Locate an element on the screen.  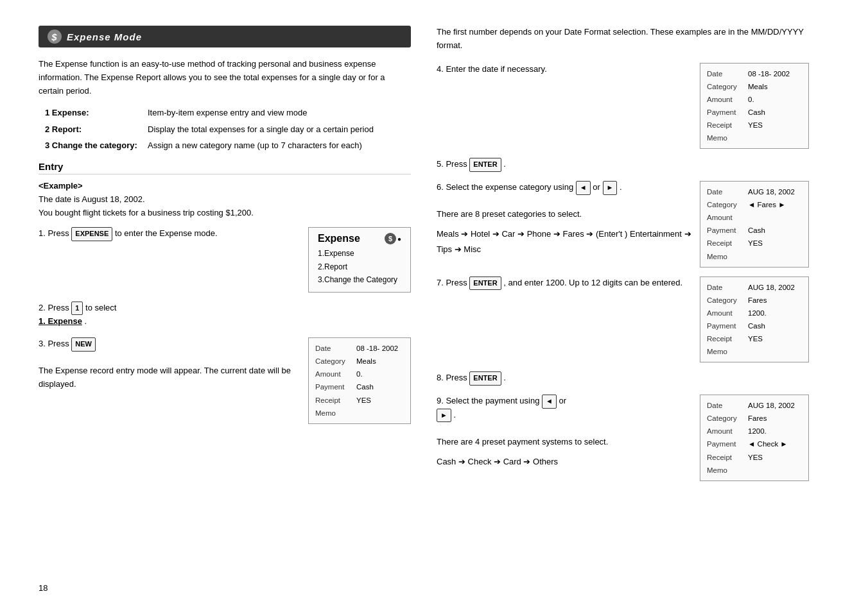
mode-item-report: 2 Report: Display the total expenses for… is located at coordinates (228, 130).